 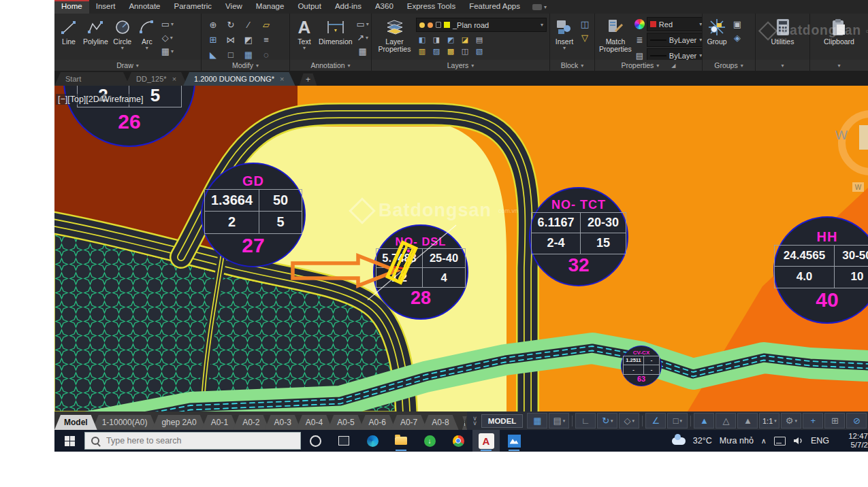 What do you see at coordinates (270, 7) in the screenshot?
I see `ribbon-tab-manage: Manage` at bounding box center [270, 7].